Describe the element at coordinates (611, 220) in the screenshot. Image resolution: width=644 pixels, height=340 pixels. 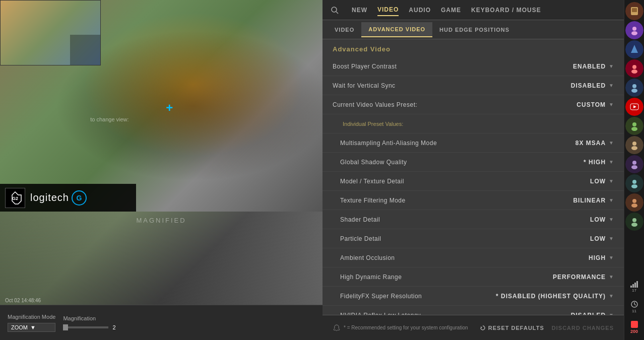
I see `dropdown-shader: ▼` at that location.